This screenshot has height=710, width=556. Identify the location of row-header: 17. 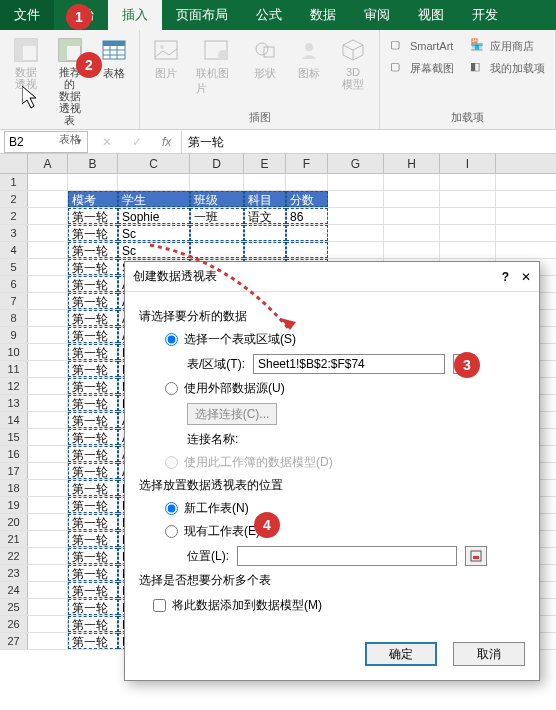
(14, 471).